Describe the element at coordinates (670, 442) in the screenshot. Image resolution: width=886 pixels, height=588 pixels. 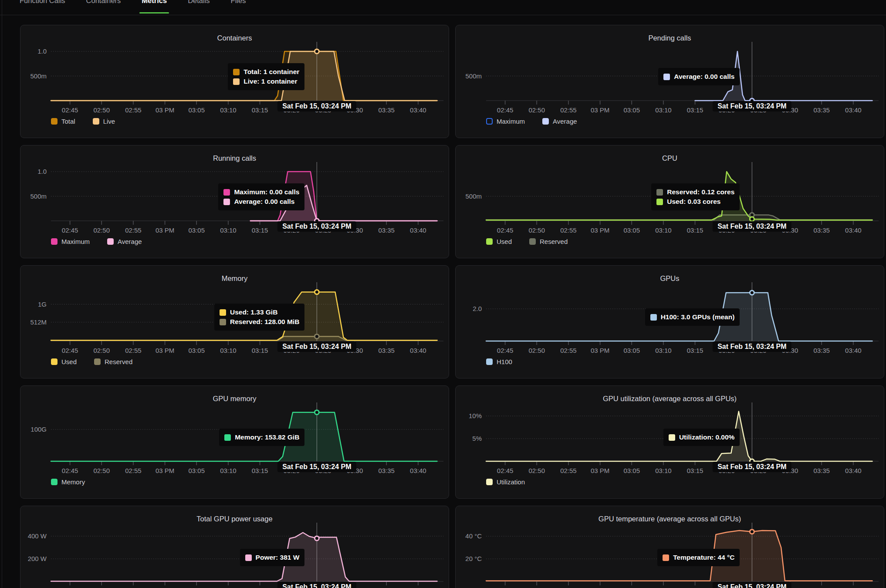
I see `chart-card-gpu-utilization: GPU utilization (average across all GPUs…` at that location.